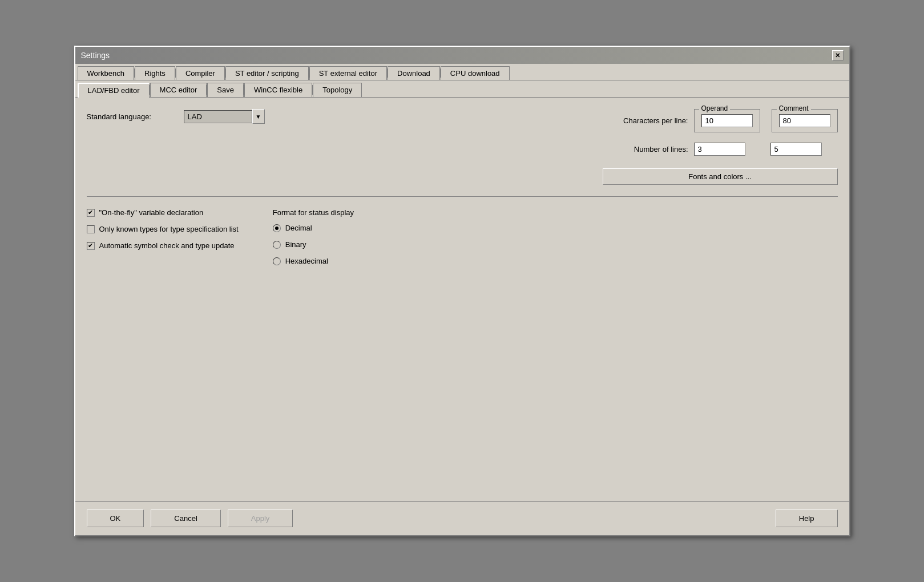 This screenshot has height=582, width=924. What do you see at coordinates (720, 177) in the screenshot?
I see `fonts-colors-button: Fonts and colors ...` at bounding box center [720, 177].